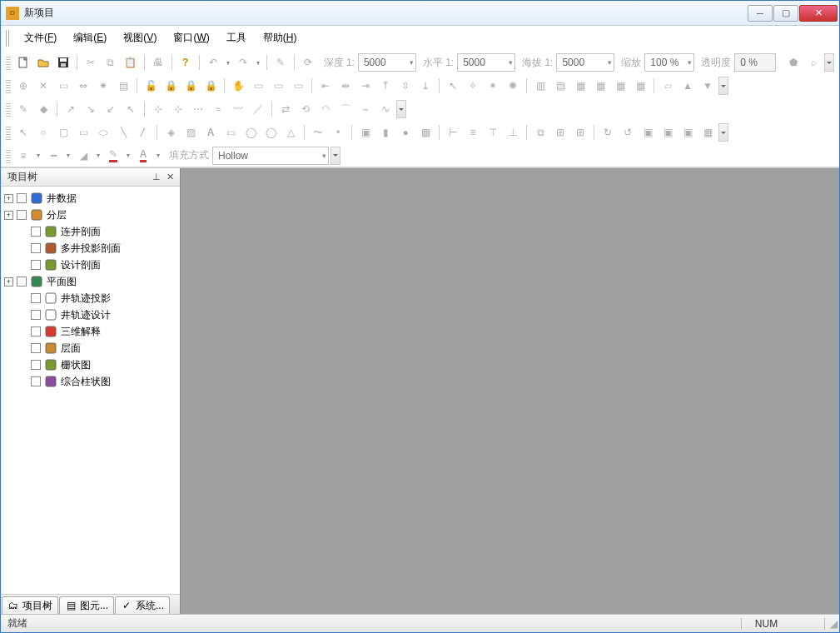 This screenshot has height=633, width=840. What do you see at coordinates (63, 62) in the screenshot?
I see `save-button` at bounding box center [63, 62].